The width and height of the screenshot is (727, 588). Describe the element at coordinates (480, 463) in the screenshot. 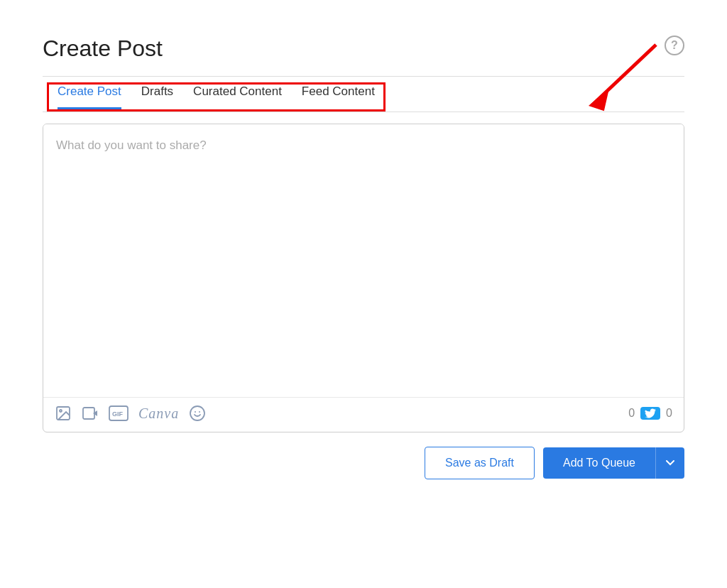

I see `save-draft-button: Save as Draft` at that location.